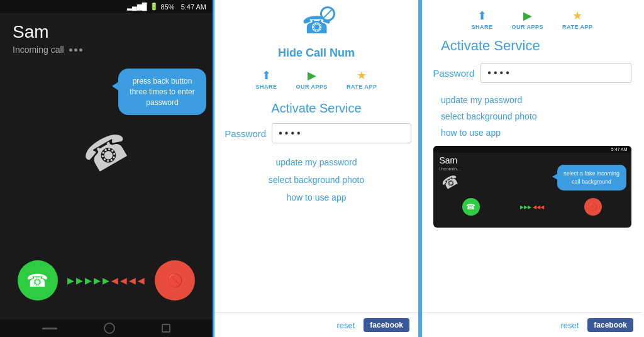 Image resolution: width=644 pixels, height=337 pixels. What do you see at coordinates (166, 328) in the screenshot?
I see `nav-recent` at bounding box center [166, 328].